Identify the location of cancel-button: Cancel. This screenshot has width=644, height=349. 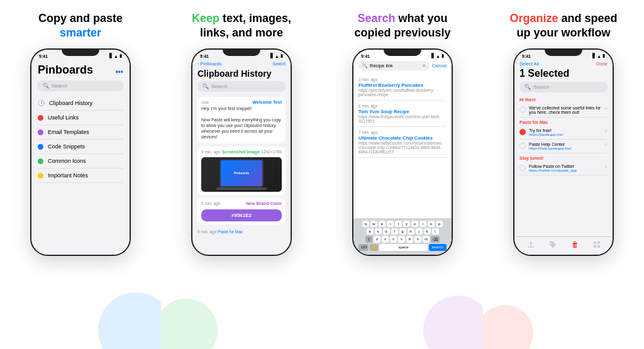
(439, 65).